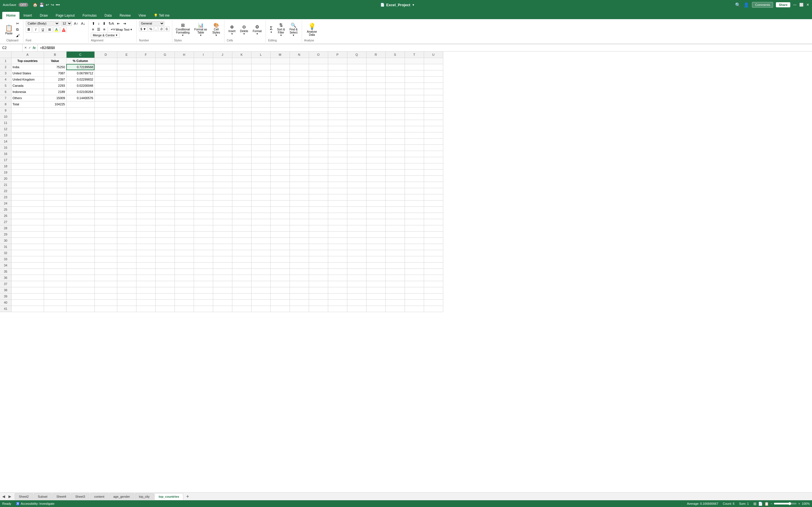  What do you see at coordinates (783, 5) in the screenshot?
I see `share-button: Share` at bounding box center [783, 5].